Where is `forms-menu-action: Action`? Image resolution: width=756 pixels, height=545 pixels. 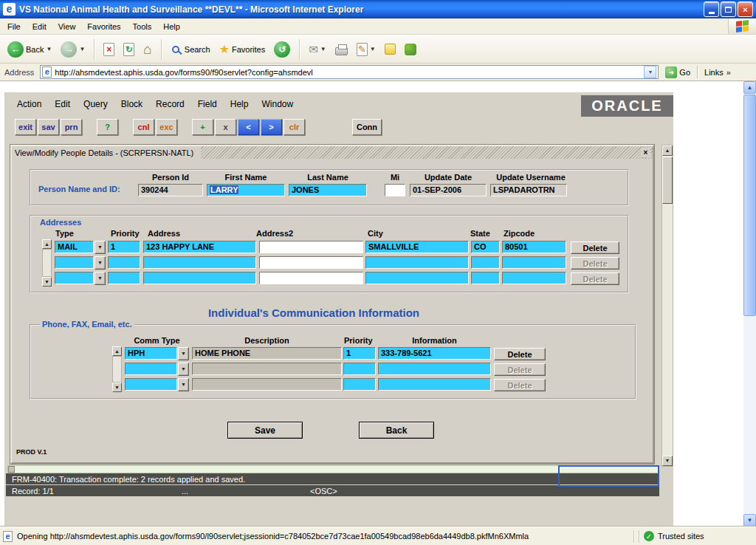 forms-menu-action: Action is located at coordinates (30, 104).